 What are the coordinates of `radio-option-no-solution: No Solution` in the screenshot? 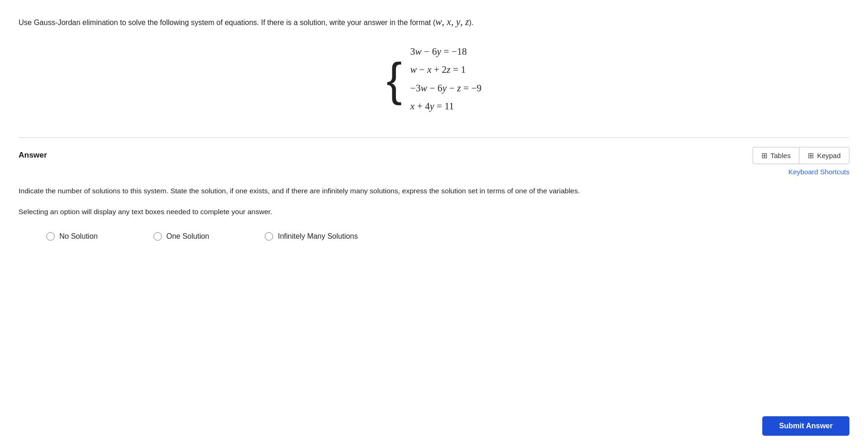 It's located at (72, 236).